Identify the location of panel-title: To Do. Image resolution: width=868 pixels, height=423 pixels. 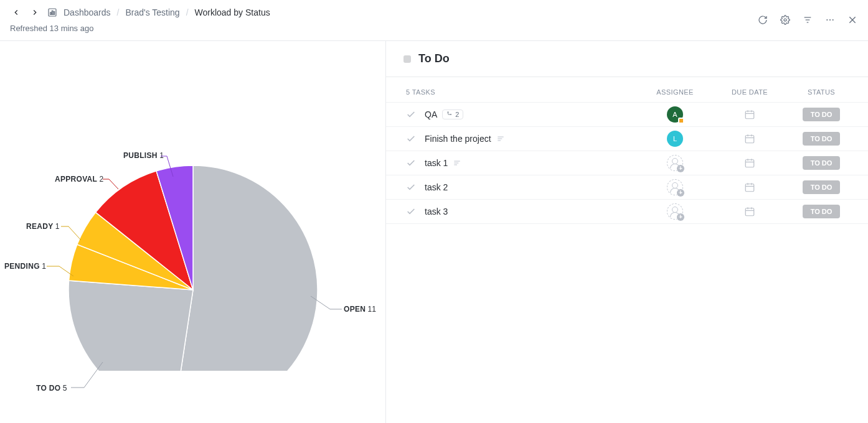
(434, 58).